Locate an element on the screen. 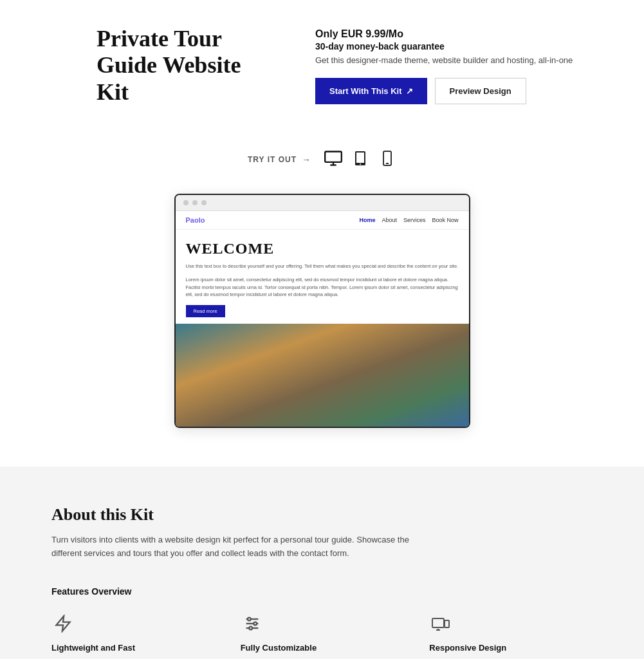  features-overview-title: Features Overview is located at coordinates (322, 591).